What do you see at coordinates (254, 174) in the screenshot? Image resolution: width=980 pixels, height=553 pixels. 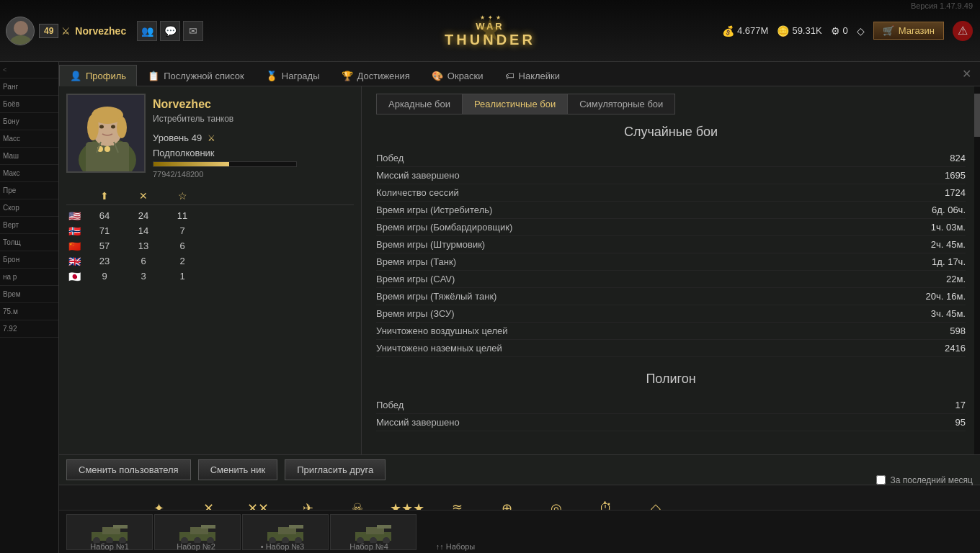 I see `xp-text: 77942/148200` at bounding box center [254, 174].